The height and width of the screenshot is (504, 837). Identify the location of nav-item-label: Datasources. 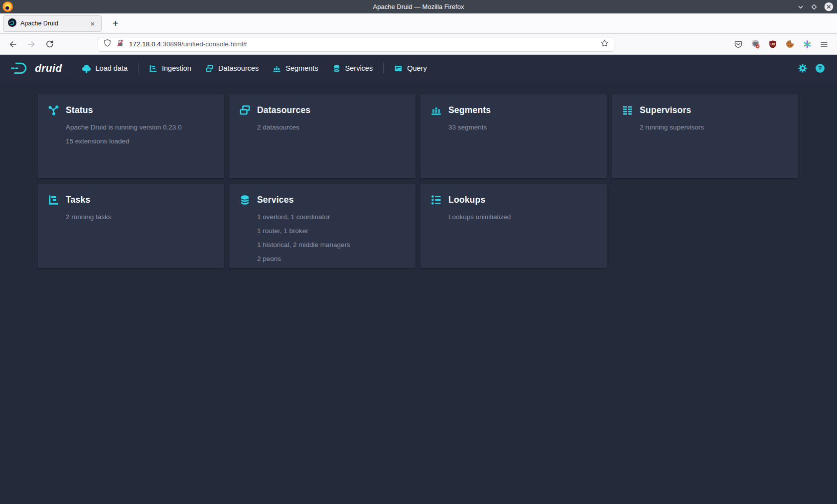
(238, 68).